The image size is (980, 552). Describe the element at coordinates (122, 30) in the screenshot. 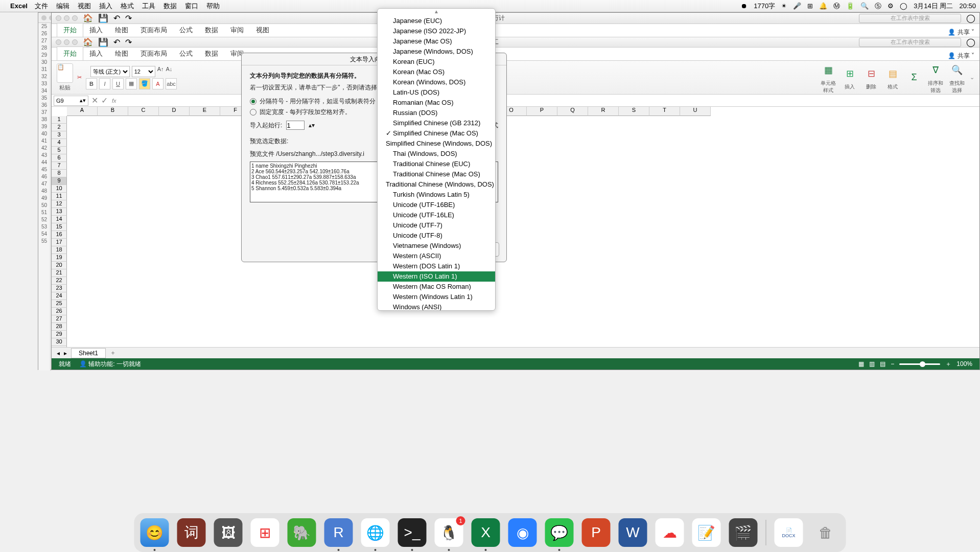

I see `tab-draw: 绘图` at that location.